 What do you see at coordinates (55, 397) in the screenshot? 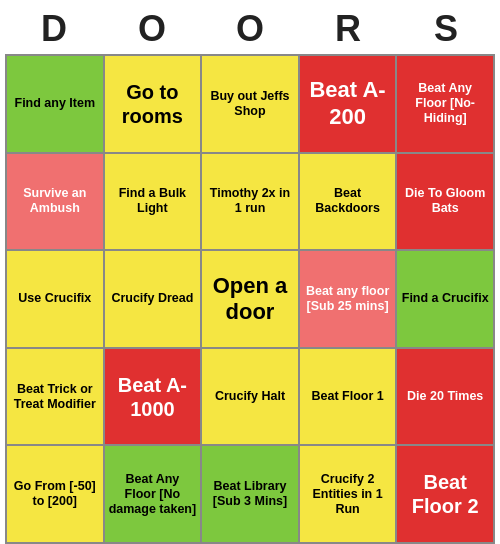
I see `cell-text-15: Beat Trick or Treat Modifier` at bounding box center [55, 397].